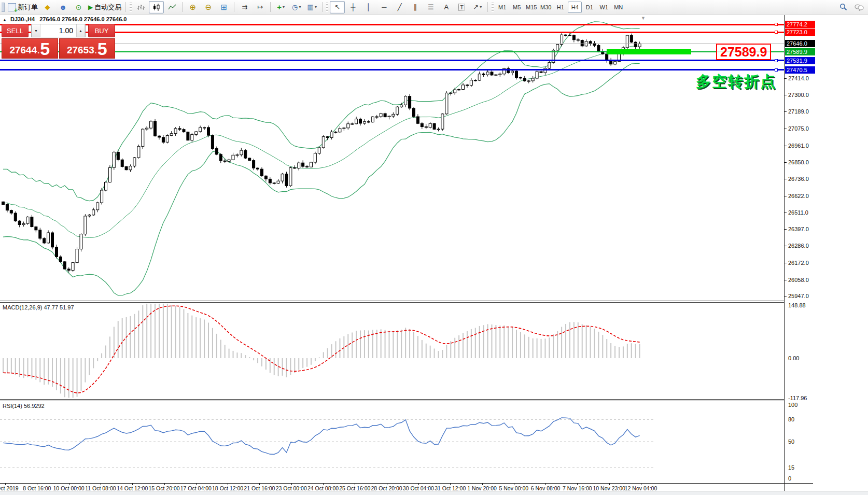  Describe the element at coordinates (245, 7) in the screenshot. I see `autoscroll-button: ⇉` at that location.